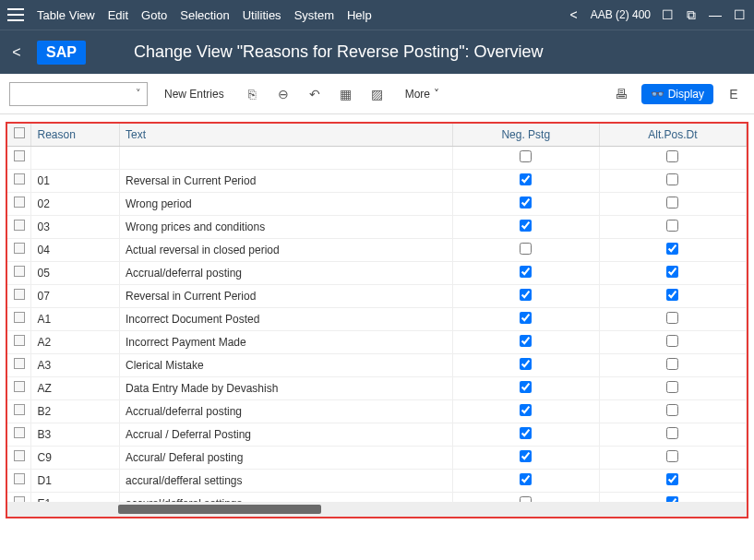  I want to click on menu-goto: Goto, so click(154, 15).